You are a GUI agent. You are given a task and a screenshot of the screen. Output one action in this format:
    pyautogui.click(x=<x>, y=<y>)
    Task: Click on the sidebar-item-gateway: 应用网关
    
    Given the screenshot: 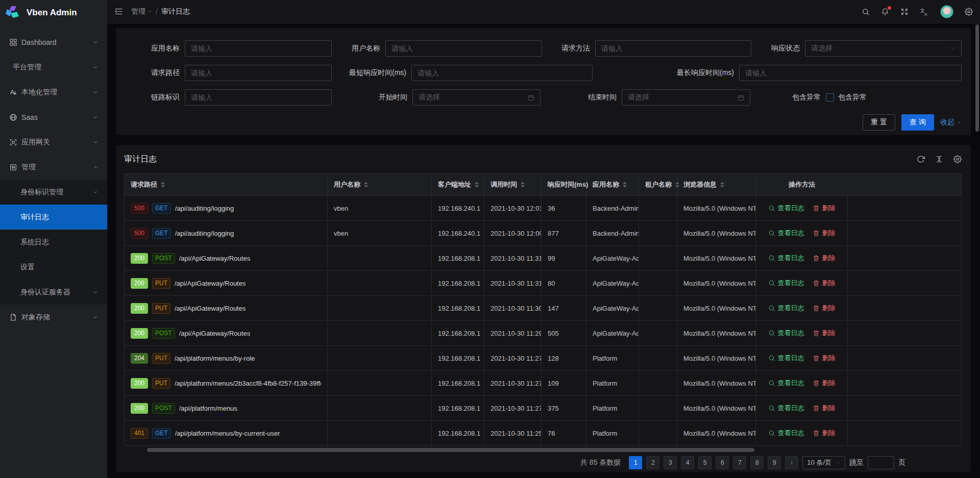 What is the action you would take?
    pyautogui.click(x=54, y=142)
    